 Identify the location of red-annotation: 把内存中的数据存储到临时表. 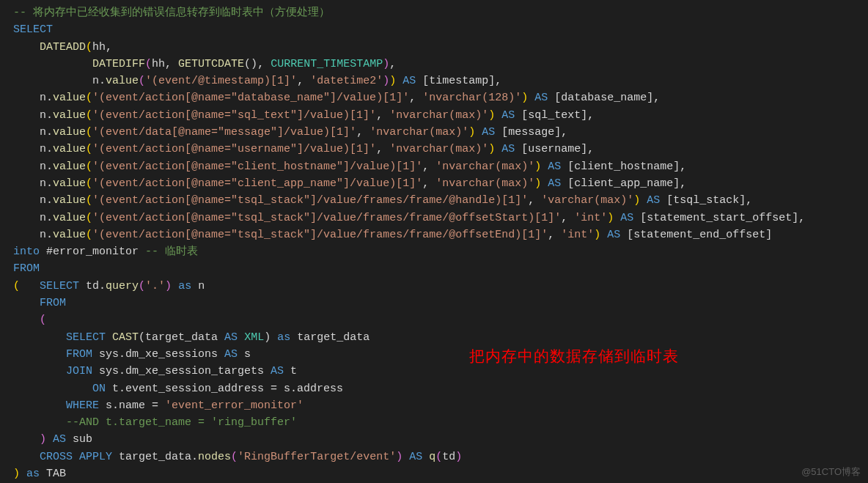
(574, 356).